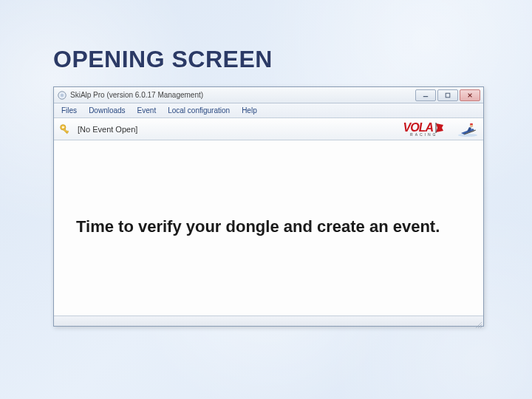  I want to click on skier-icon, so click(468, 129).